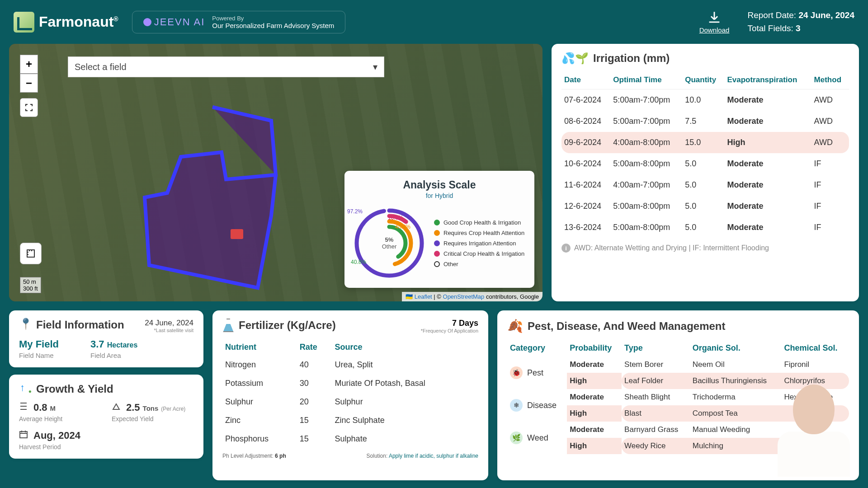 Image resolution: width=868 pixels, height=488 pixels. I want to click on calendar-icon, so click(24, 434).